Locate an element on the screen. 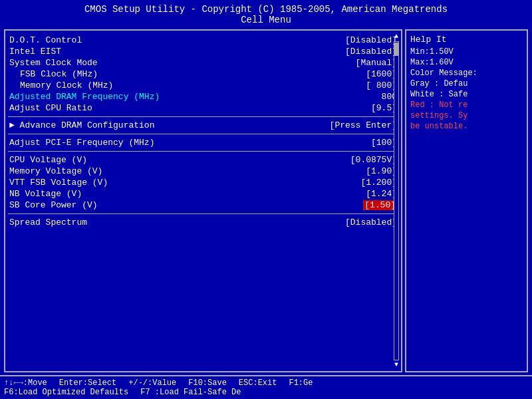 This screenshot has width=532, height=399. dot-control-value: [Disabled] is located at coordinates (371, 40).